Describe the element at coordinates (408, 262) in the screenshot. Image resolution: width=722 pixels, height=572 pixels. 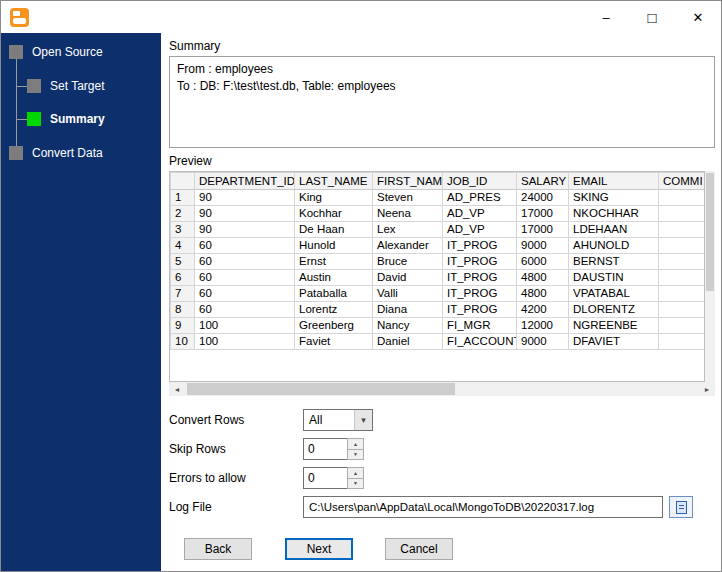
I see `table-cell: Bruce` at that location.